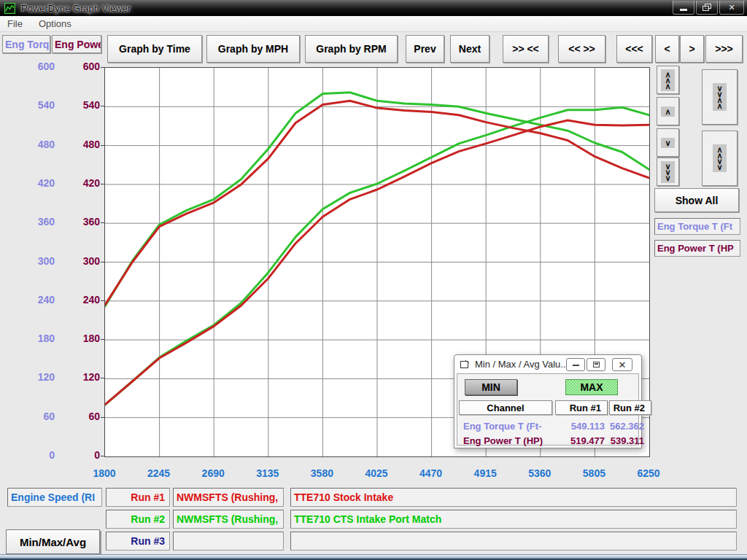  What do you see at coordinates (77, 44) in the screenshot?
I see `tab-eng-power: Eng Powe` at bounding box center [77, 44].